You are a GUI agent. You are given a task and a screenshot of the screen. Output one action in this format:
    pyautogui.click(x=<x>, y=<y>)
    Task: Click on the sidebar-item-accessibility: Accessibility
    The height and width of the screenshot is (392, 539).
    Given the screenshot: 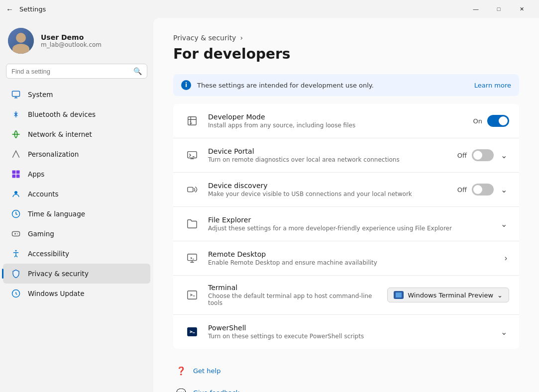 What is the action you would take?
    pyautogui.click(x=77, y=254)
    